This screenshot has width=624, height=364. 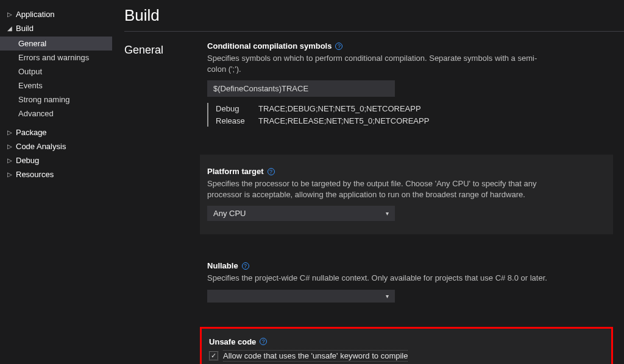 I want to click on nav-group-build: ◢ Build, so click(x=56, y=28).